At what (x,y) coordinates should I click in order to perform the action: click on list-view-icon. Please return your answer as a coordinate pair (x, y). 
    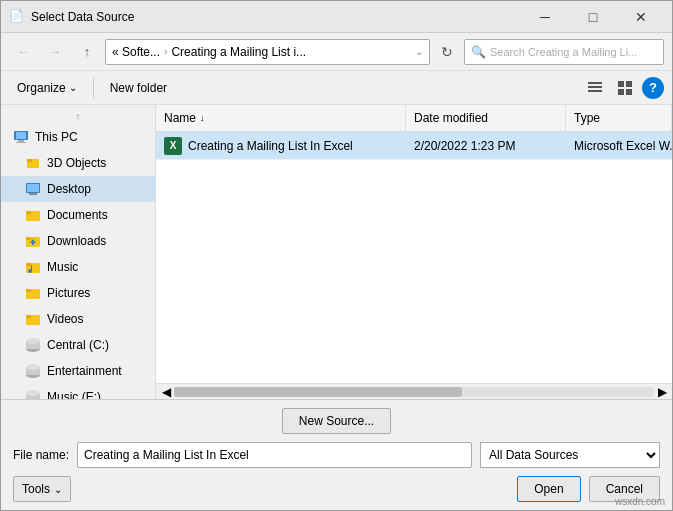
    Looking at the image, I should click on (595, 88).